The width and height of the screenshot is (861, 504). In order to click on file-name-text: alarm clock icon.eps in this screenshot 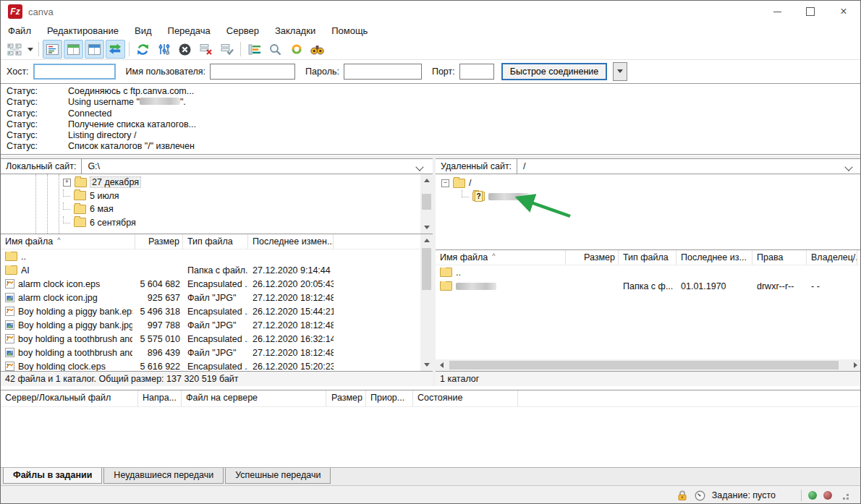, I will do `click(59, 284)`.